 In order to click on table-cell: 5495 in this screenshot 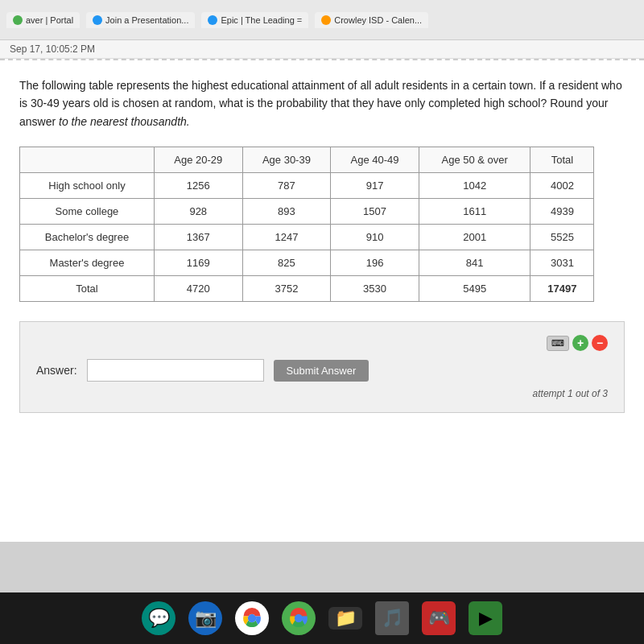, I will do `click(475, 289)`.